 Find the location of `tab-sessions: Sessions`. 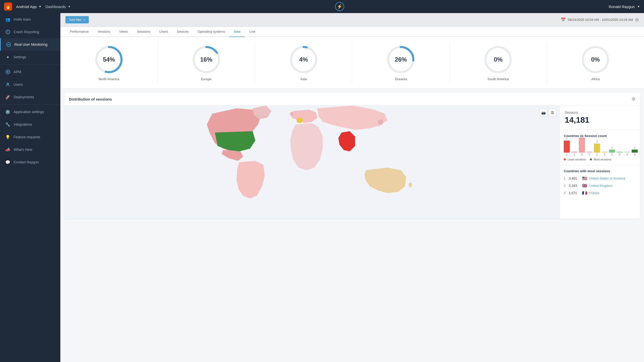

tab-sessions: Sessions is located at coordinates (144, 32).